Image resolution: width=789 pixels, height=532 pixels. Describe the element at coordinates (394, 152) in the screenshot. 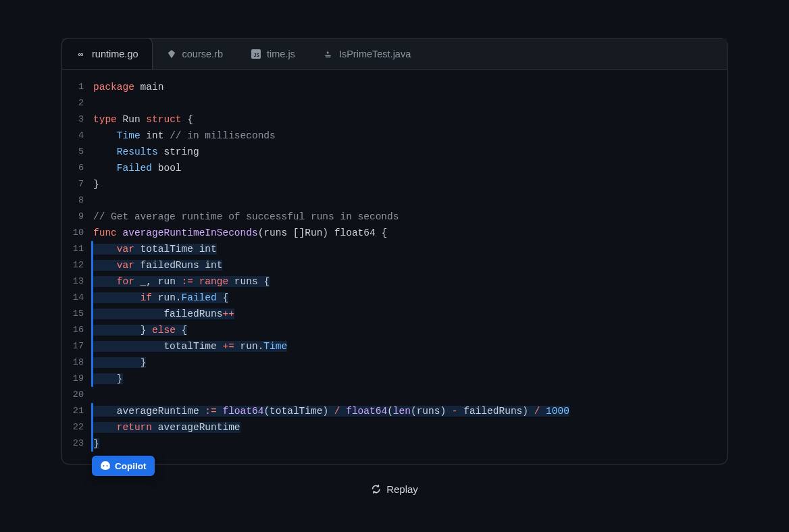

I see `code-line: 5 Results string` at that location.